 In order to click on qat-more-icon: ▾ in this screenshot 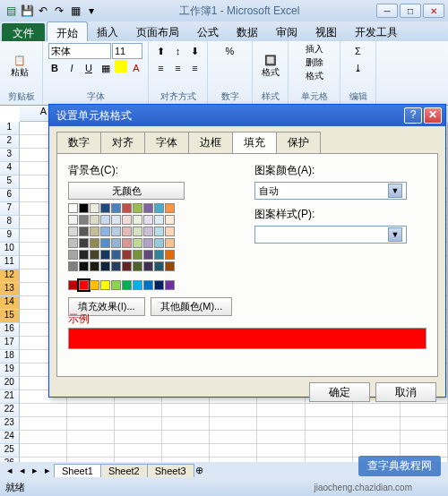, I will do `click(91, 11)`.